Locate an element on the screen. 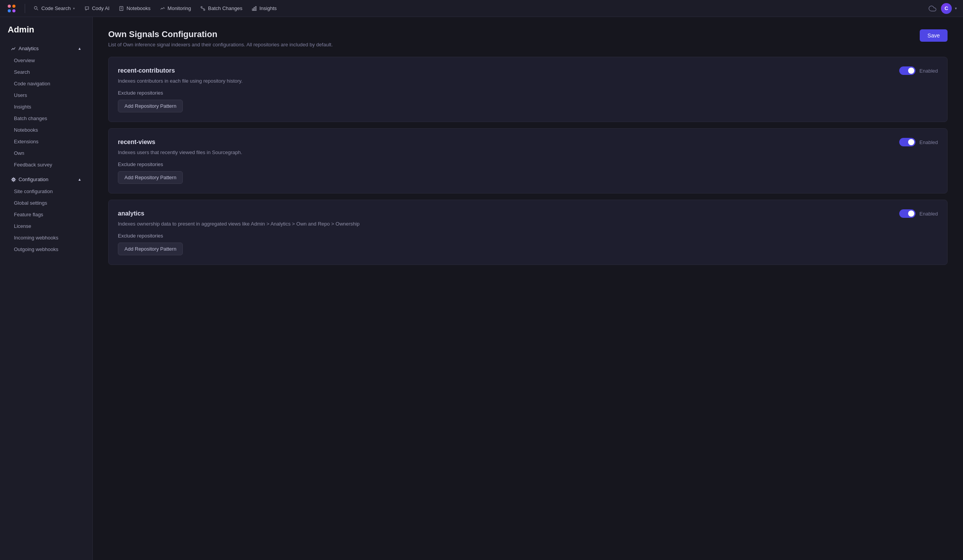  add-repo-pattern-btn-2: Add Repository Pattern is located at coordinates (150, 249).